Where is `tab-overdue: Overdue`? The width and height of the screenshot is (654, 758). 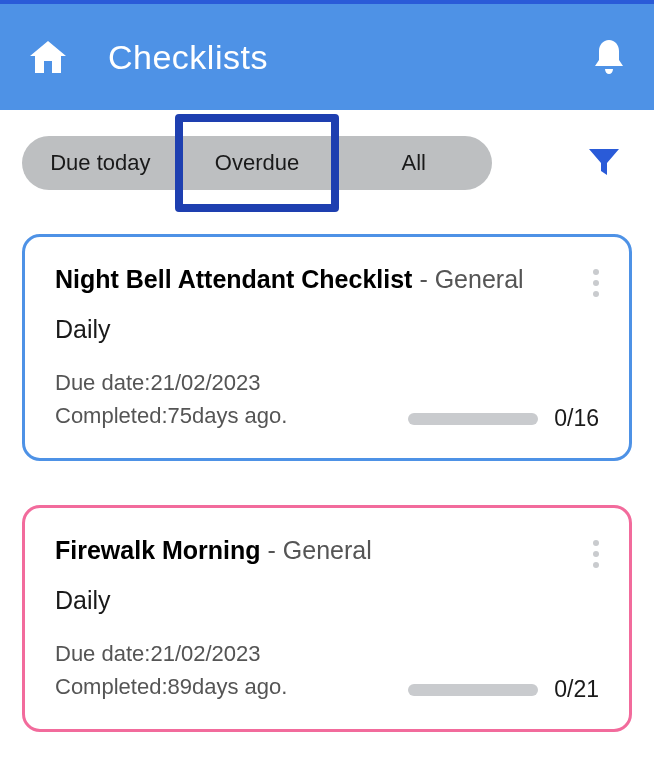 tab-overdue: Overdue is located at coordinates (258, 163).